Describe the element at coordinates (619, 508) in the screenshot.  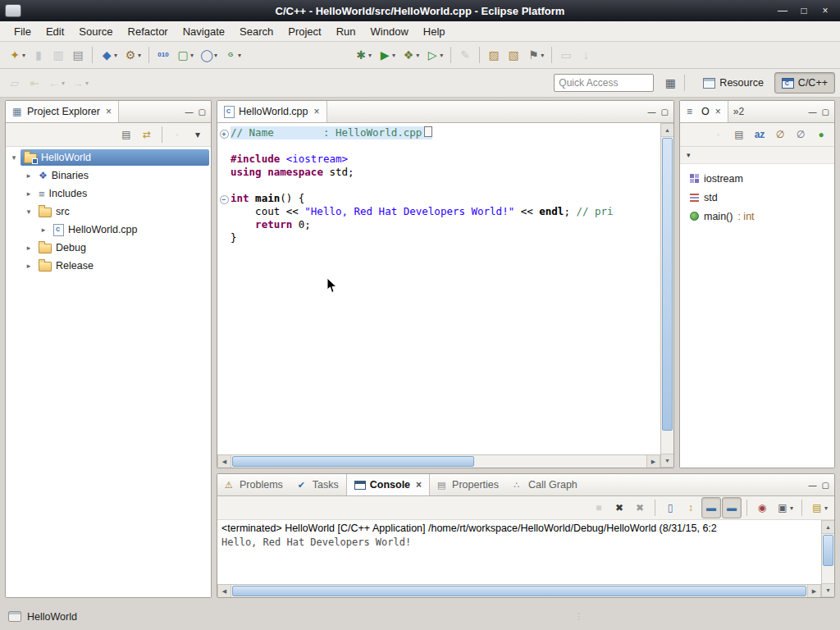
I see `remove-launch-button: ✖` at that location.